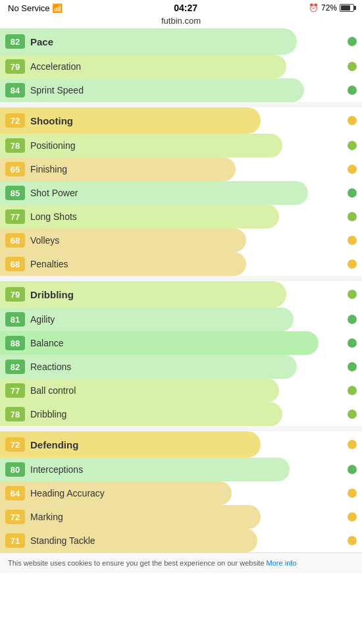 This screenshot has width=362, height=644. What do you see at coordinates (181, 90) in the screenshot?
I see `pace-stat-1: 84Sprint Speed` at bounding box center [181, 90].